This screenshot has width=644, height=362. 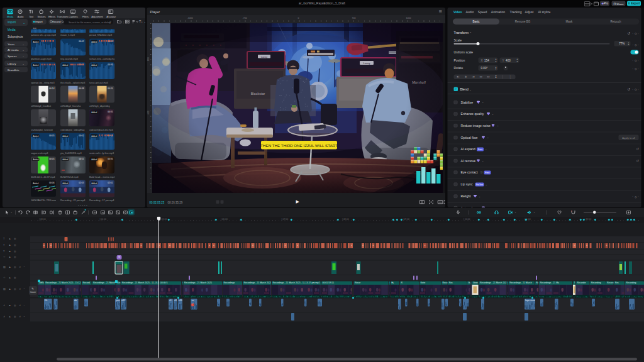 I want to click on svg-text:THEN THE THIRD ONE IZZUL WILL: THEN THE THIRD ONE IZZUL WILL START, so click(x=299, y=146).